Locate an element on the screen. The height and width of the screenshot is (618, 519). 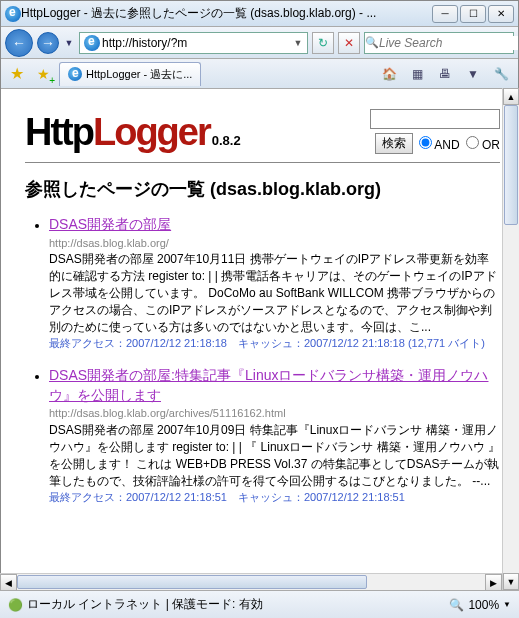
status-bar: 🟢 ローカル イントラネット | 保護モード: 有効 🔍 100% ▼ is located at coordinates (260, 604).